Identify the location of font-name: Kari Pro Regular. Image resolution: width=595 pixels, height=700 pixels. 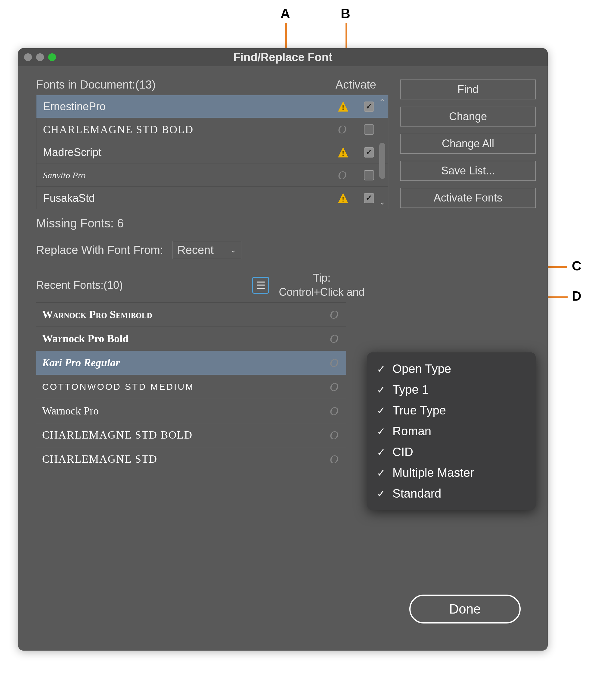
(185, 362).